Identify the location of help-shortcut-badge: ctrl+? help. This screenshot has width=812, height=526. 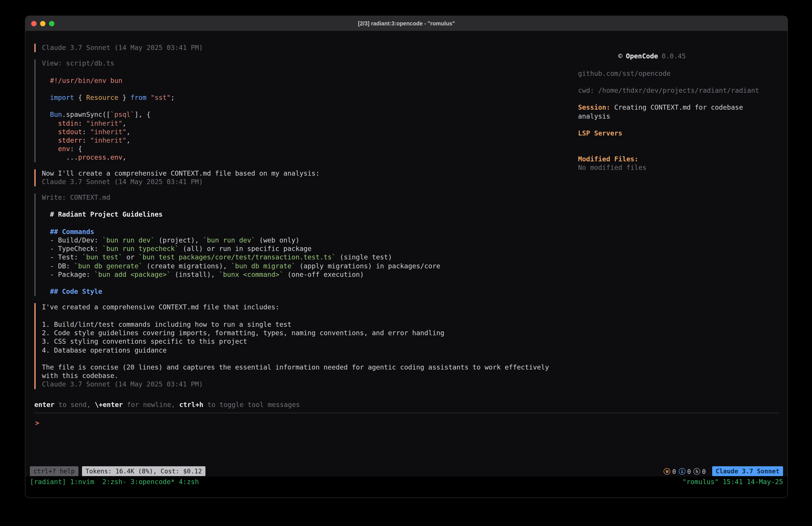
(54, 471).